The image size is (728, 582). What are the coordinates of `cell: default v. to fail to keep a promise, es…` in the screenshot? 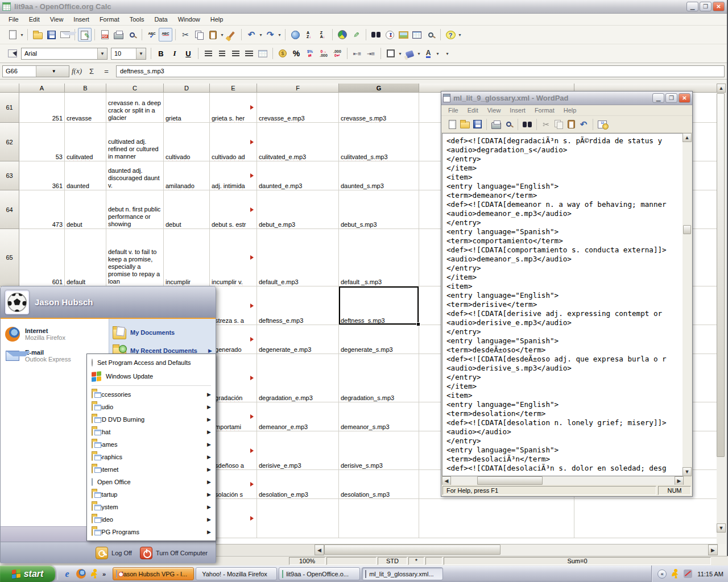 It's located at (135, 258).